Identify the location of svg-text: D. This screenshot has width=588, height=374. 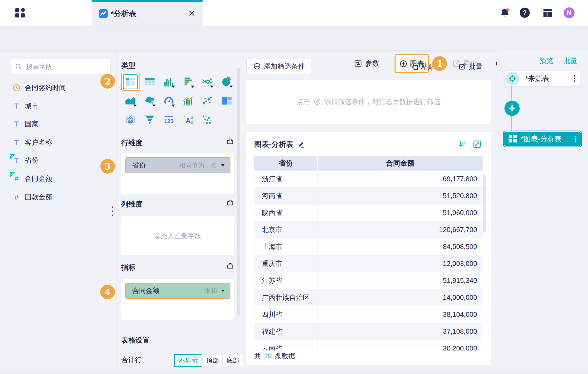
(192, 122).